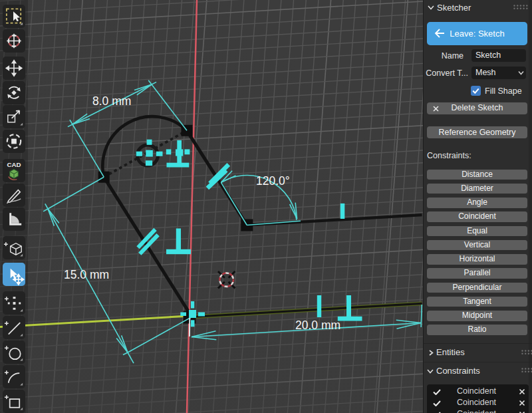 The width and height of the screenshot is (532, 413). I want to click on svg-text: 20.0 mm, so click(318, 325).